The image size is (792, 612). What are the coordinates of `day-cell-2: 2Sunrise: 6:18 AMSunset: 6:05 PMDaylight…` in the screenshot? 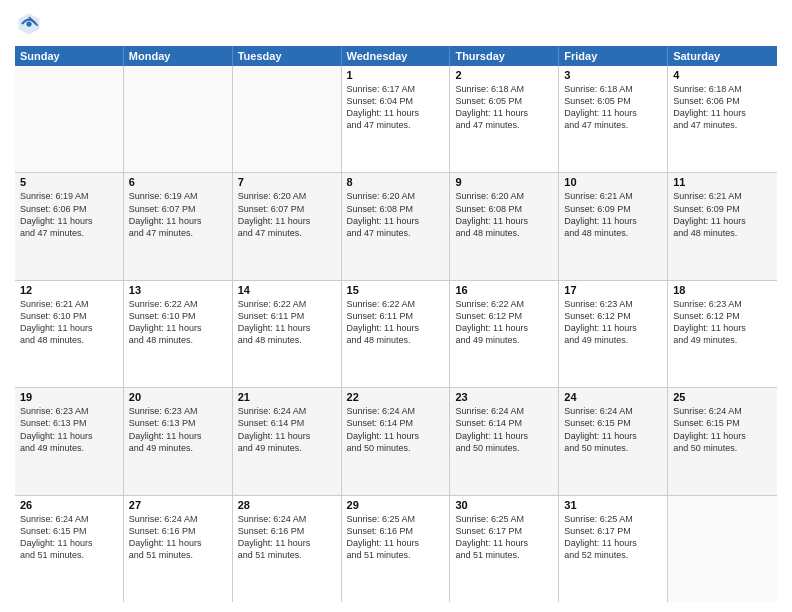 It's located at (504, 119).